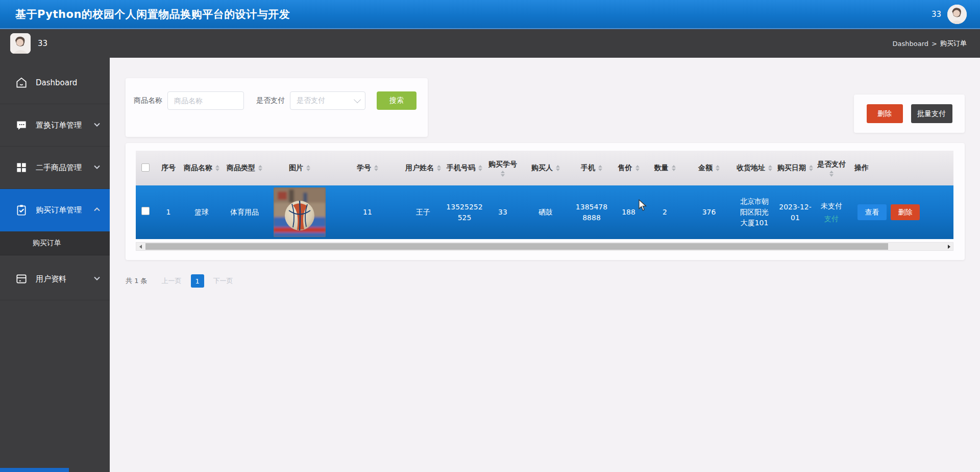 Image resolution: width=980 pixels, height=472 pixels. What do you see at coordinates (145, 168) in the screenshot?
I see `select-all-header` at bounding box center [145, 168].